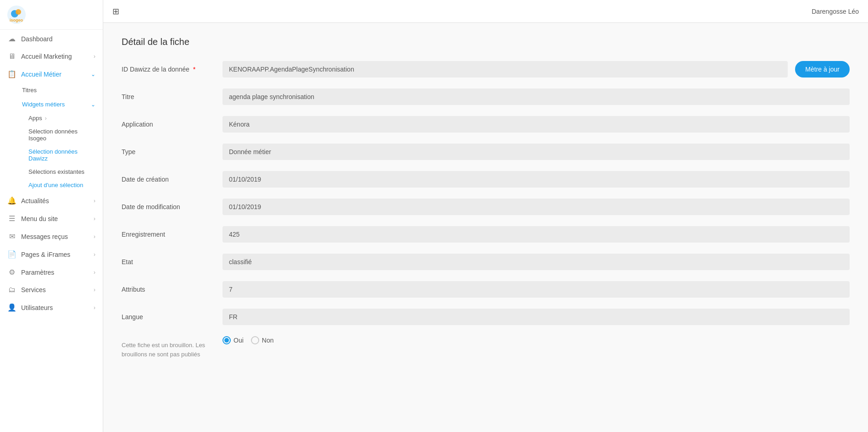 This screenshot has height=432, width=868. Describe the element at coordinates (95, 219) in the screenshot. I see `chevron-right-menu: ›` at that location.